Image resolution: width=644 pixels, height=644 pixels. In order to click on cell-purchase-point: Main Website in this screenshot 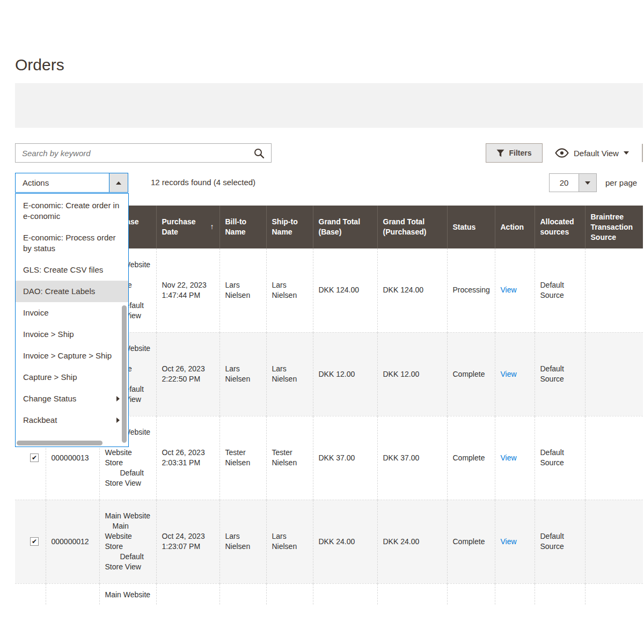, I will do `click(128, 595)`.